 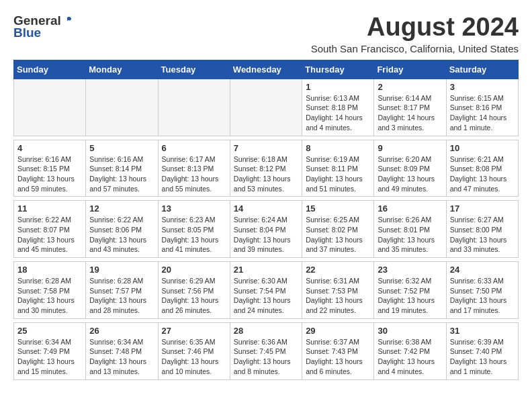 What do you see at coordinates (194, 208) in the screenshot?
I see `day-number: 13` at bounding box center [194, 208].